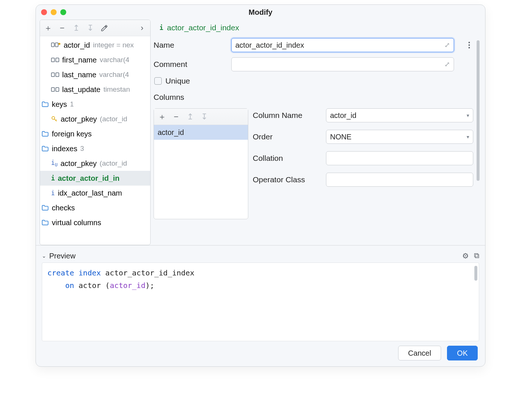  What do you see at coordinates (161, 28) in the screenshot?
I see `index-icon: i` at bounding box center [161, 28].